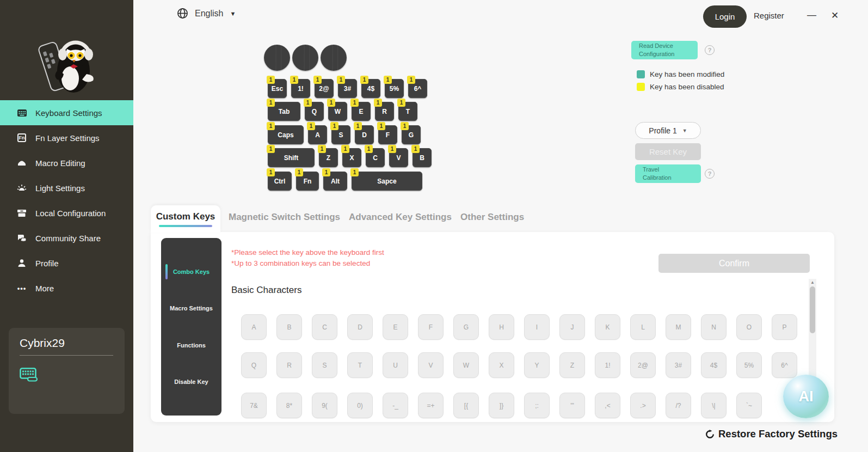 The height and width of the screenshot is (452, 868). What do you see at coordinates (537, 405) in the screenshot?
I see `grid-key: ;:` at bounding box center [537, 405].